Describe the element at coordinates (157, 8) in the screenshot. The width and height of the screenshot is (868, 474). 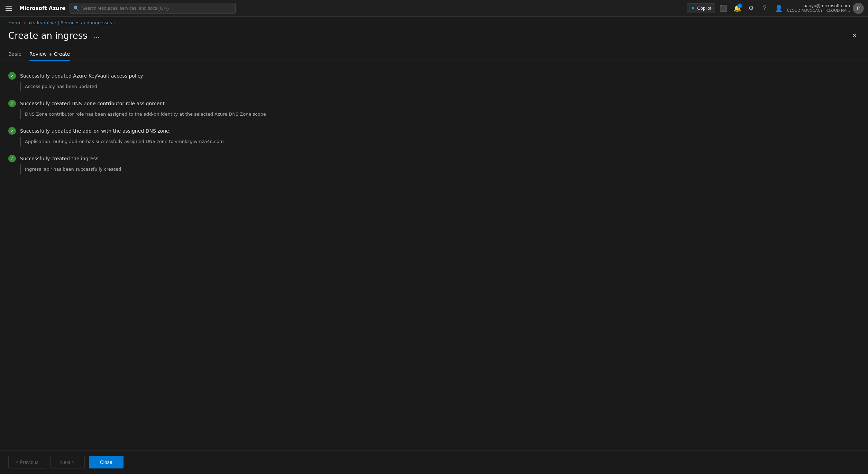
I see `search-input` at that location.